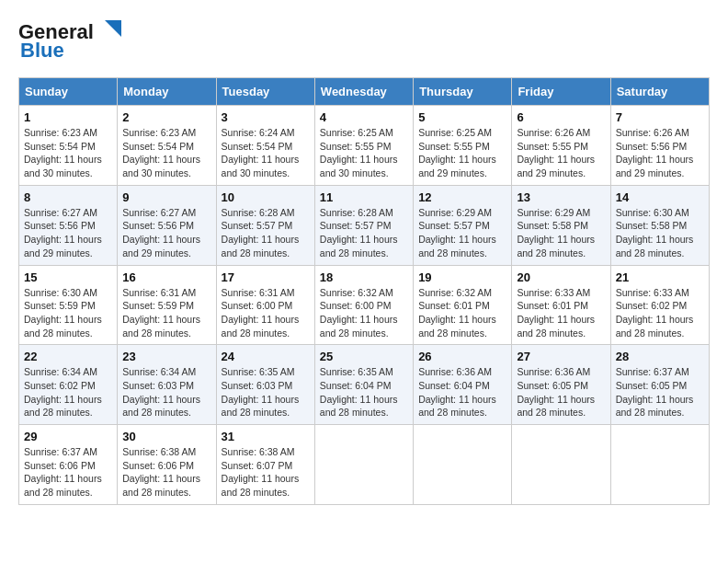 This screenshot has width=728, height=563. Describe the element at coordinates (364, 145) in the screenshot. I see `calendar-week-row: 1 Sunrise: 6:23 AM Sunset: 5:54 PM Dayli…` at that location.